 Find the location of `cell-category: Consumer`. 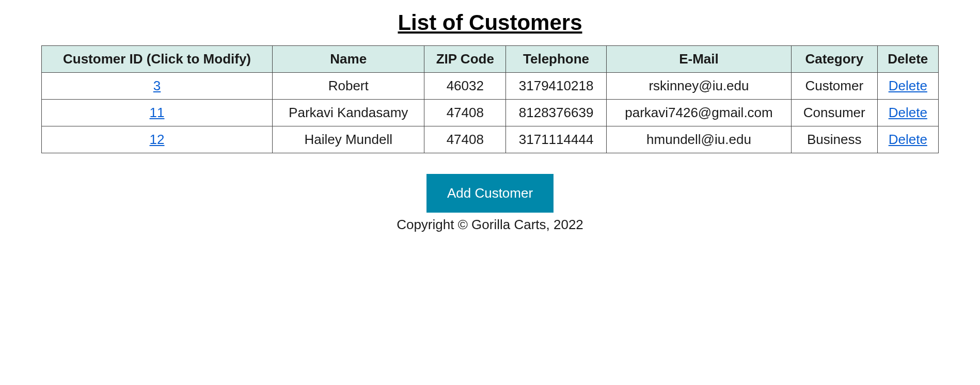

cell-category: Consumer is located at coordinates (834, 113).